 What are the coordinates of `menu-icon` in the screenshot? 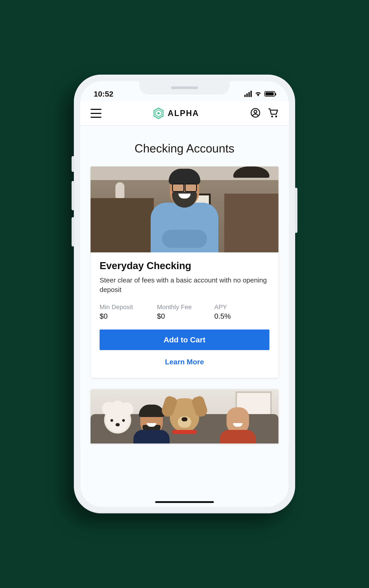 It's located at (96, 113).